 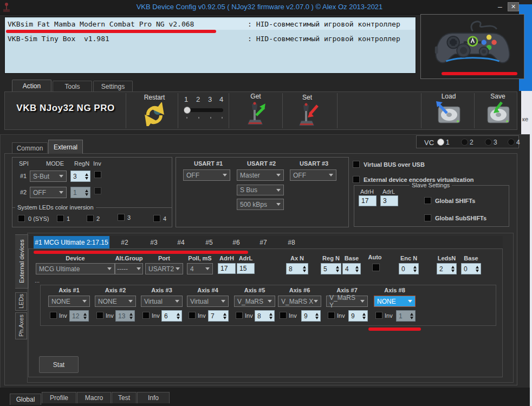 I want to click on axis5-num-stepper: 8, so click(x=264, y=316).